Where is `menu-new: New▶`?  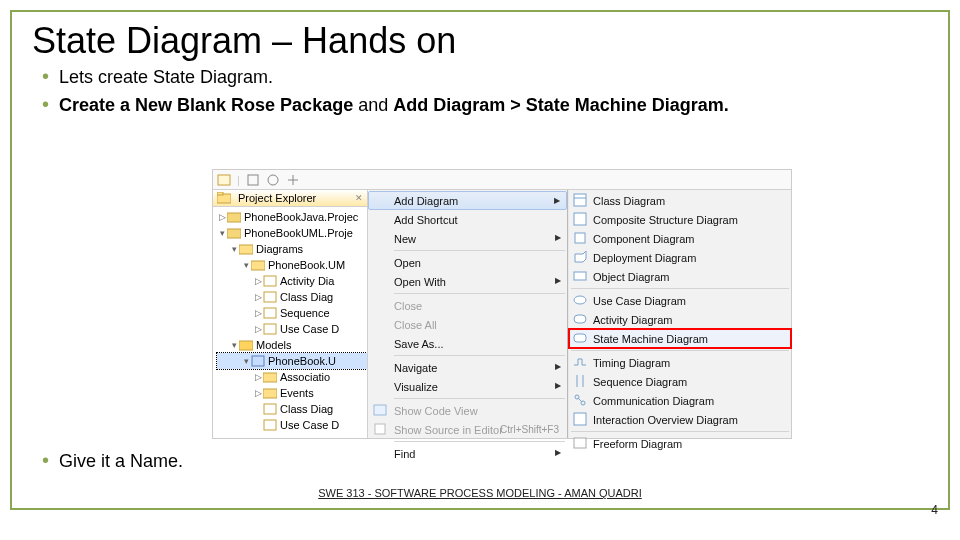 menu-new: New▶ is located at coordinates (468, 238).